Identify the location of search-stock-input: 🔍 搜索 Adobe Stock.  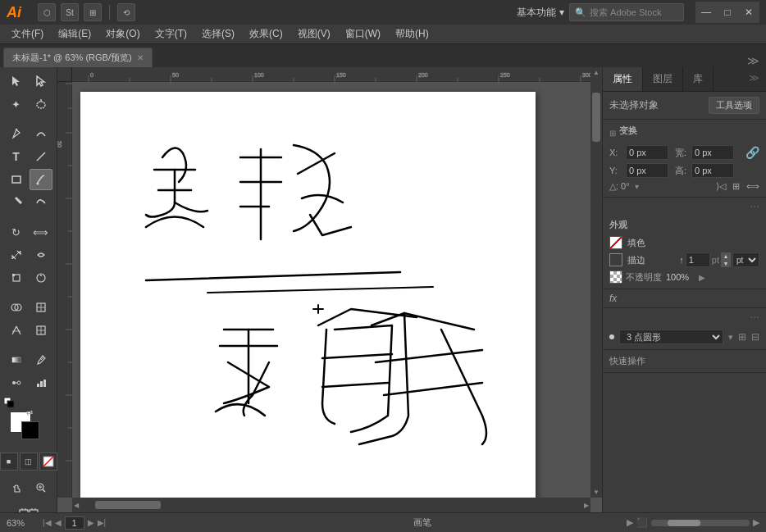
(627, 12).